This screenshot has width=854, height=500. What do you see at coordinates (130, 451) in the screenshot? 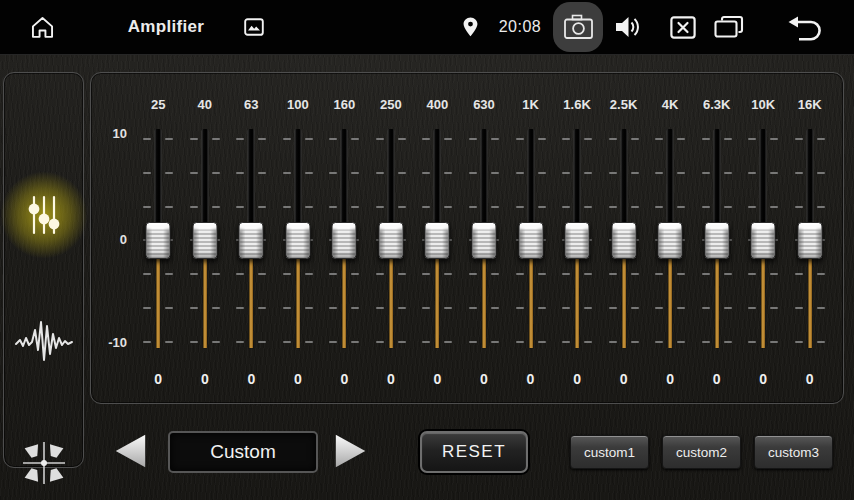
I see `preset-prev-button` at bounding box center [130, 451].